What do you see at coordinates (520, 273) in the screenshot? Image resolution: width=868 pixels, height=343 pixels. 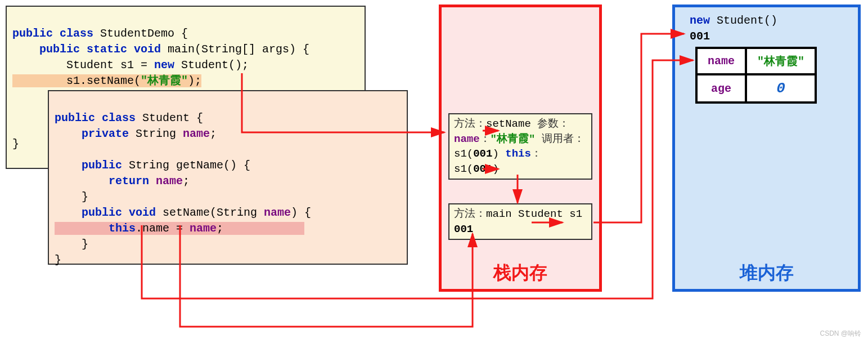 I see `stack-title: 栈内存` at bounding box center [520, 273].